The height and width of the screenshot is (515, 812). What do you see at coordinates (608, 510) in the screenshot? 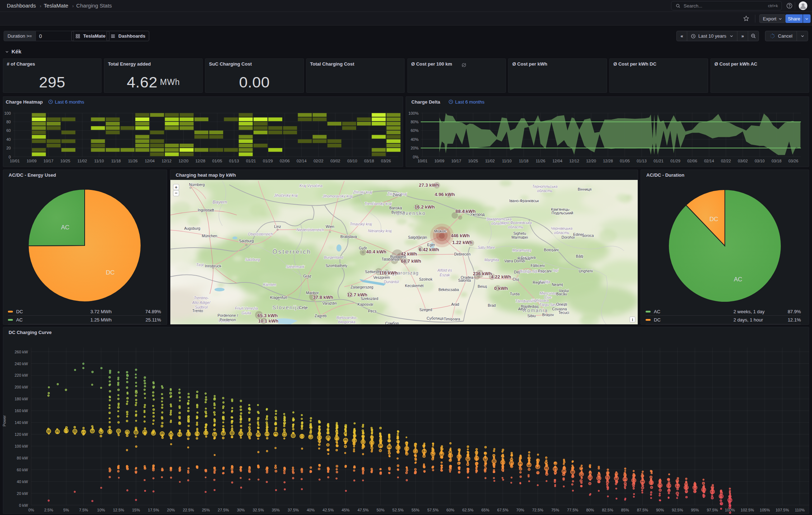
I see `svg-text: 82.5%` at bounding box center [608, 510].